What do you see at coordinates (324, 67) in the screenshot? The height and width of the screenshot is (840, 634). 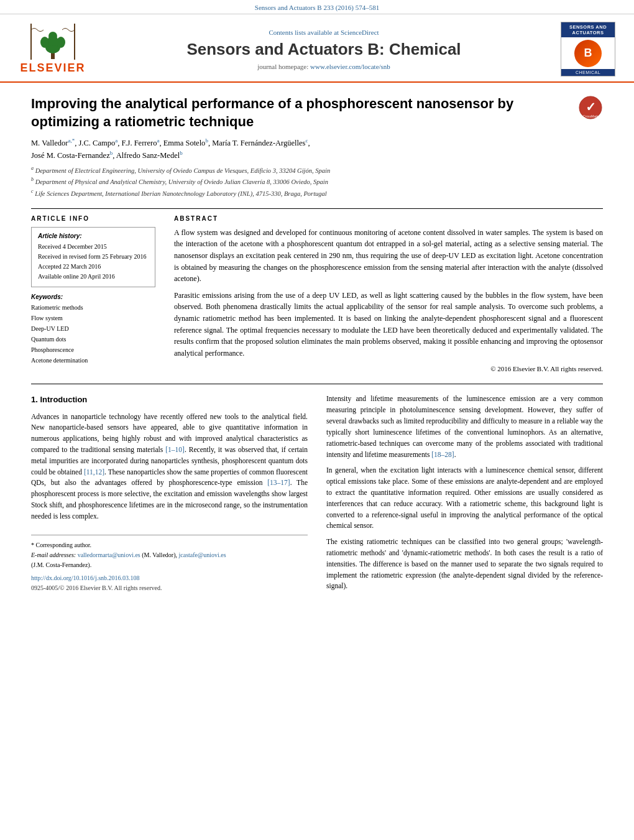 I see `homepage-line: journal homepage: www.elsevier.com/locat…` at bounding box center [324, 67].